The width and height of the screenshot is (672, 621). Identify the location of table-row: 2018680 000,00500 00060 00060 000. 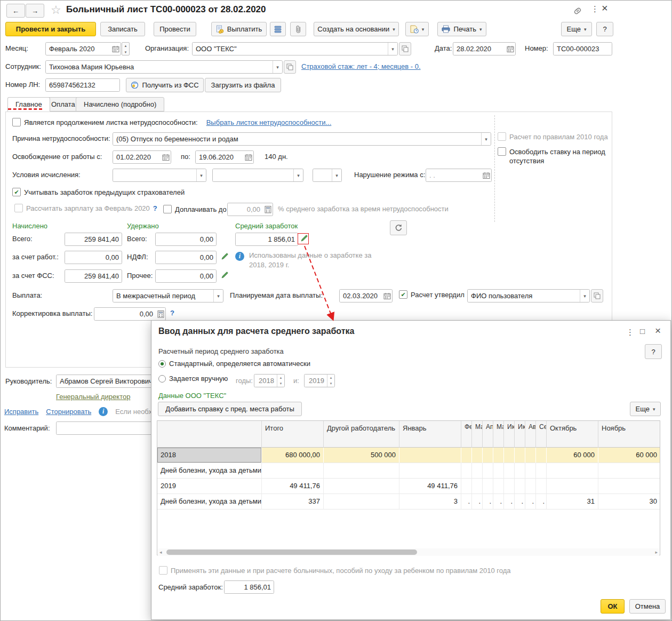
(409, 456).